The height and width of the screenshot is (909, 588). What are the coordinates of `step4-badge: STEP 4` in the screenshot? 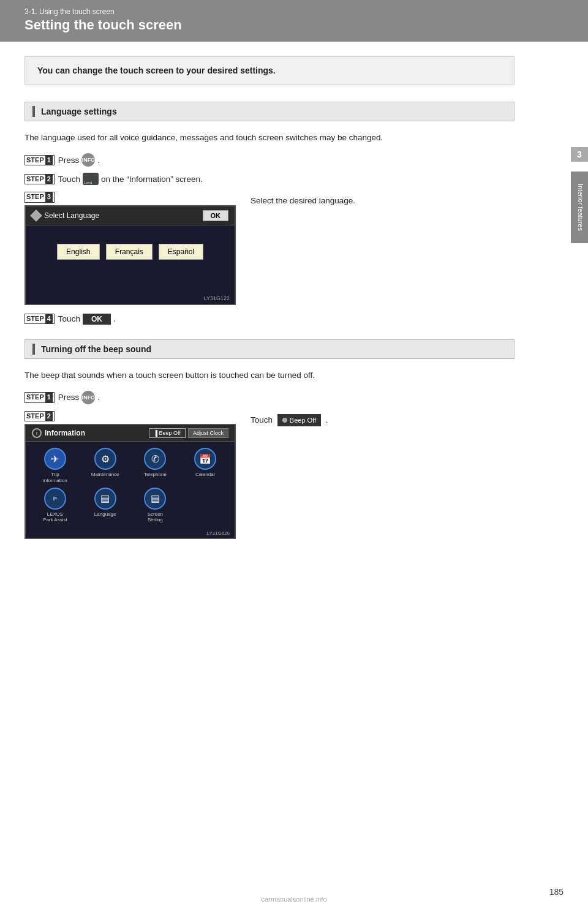 It's located at (39, 319).